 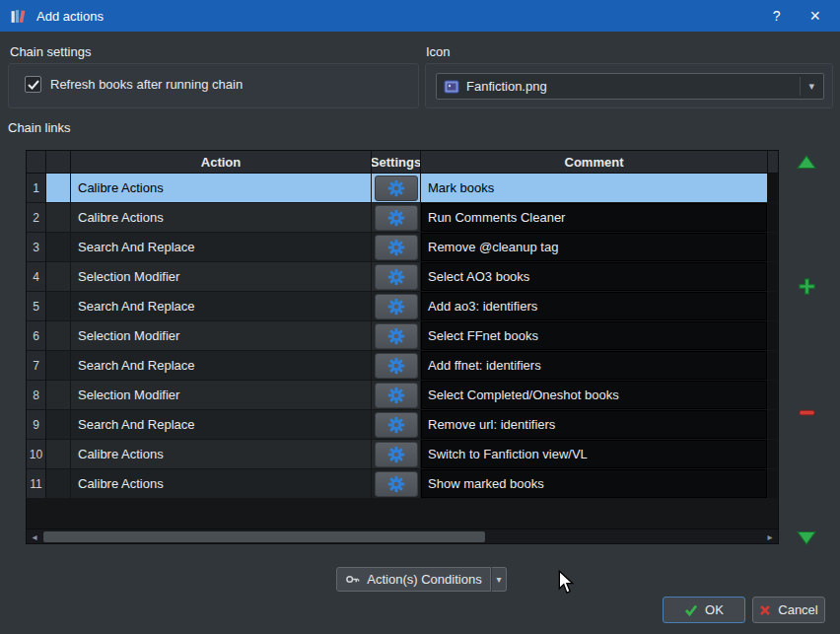 I want to click on comment-cell: Run Comments Cleaner, so click(x=595, y=218).